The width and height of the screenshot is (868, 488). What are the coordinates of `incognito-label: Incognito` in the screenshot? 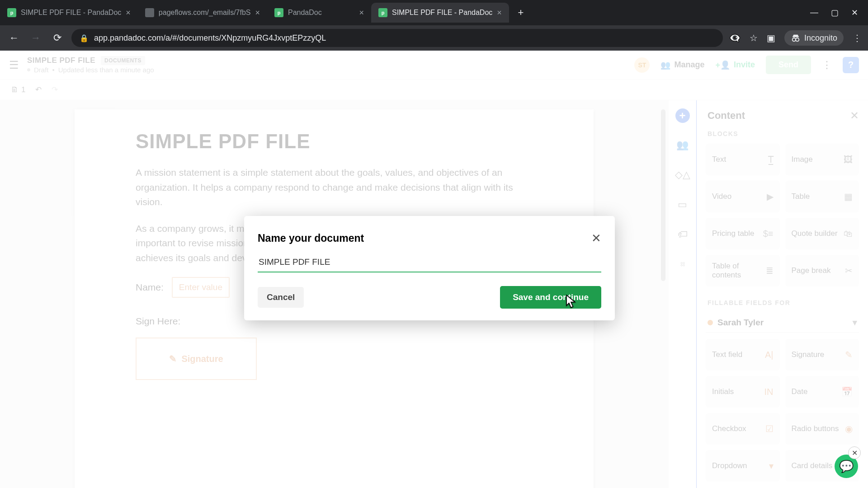 It's located at (821, 38).